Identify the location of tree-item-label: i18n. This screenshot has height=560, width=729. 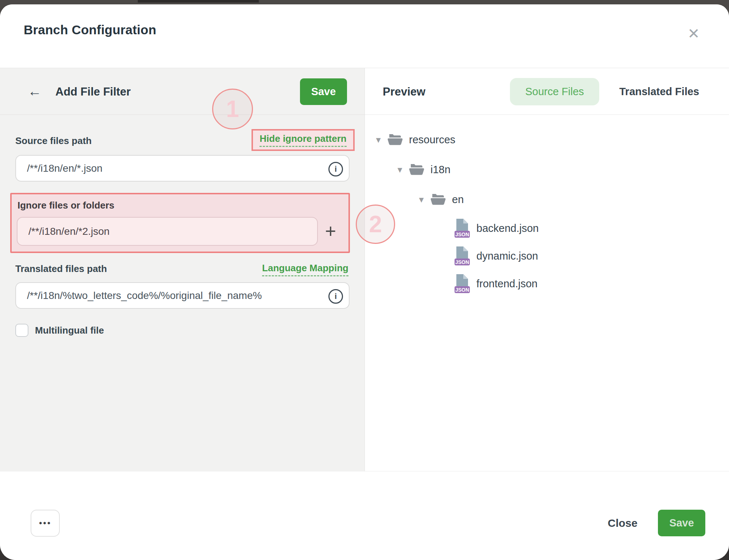
(440, 170).